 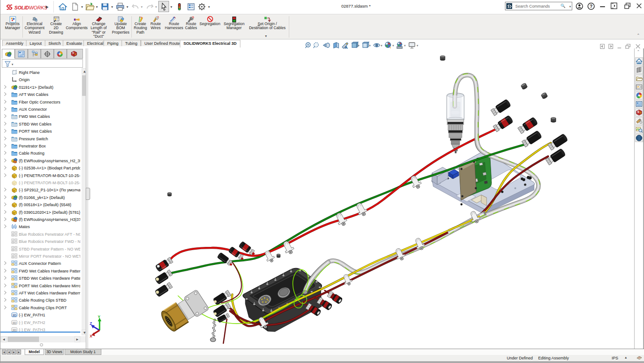 What do you see at coordinates (99, 317) in the screenshot?
I see `svg-text: Y` at bounding box center [99, 317].